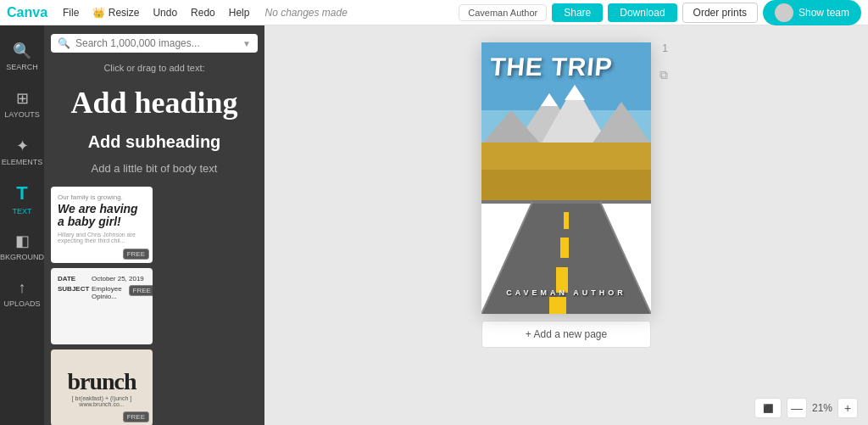  What do you see at coordinates (784, 13) in the screenshot?
I see `avatar` at bounding box center [784, 13].